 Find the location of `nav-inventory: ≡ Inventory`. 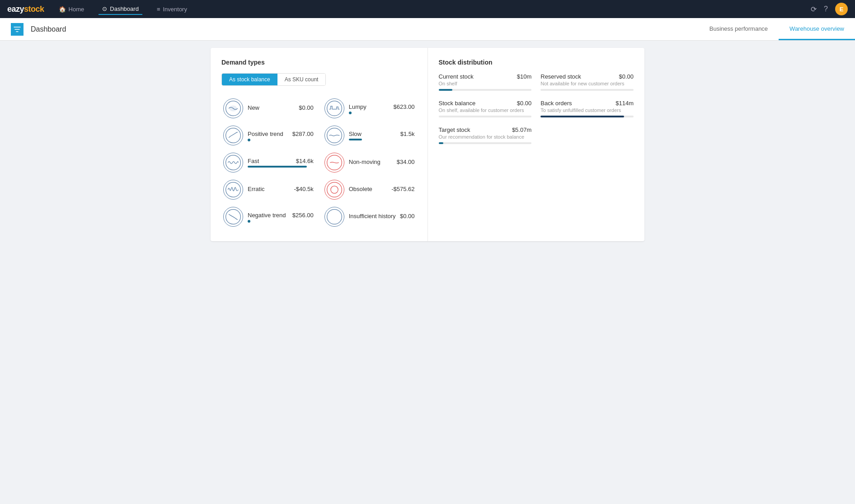

nav-inventory: ≡ Inventory is located at coordinates (172, 9).